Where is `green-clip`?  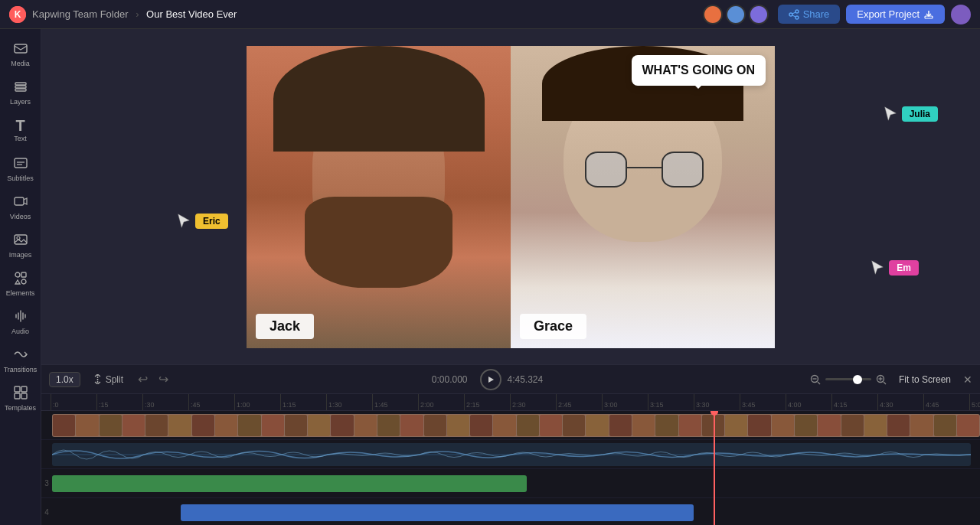 green-clip is located at coordinates (289, 484).